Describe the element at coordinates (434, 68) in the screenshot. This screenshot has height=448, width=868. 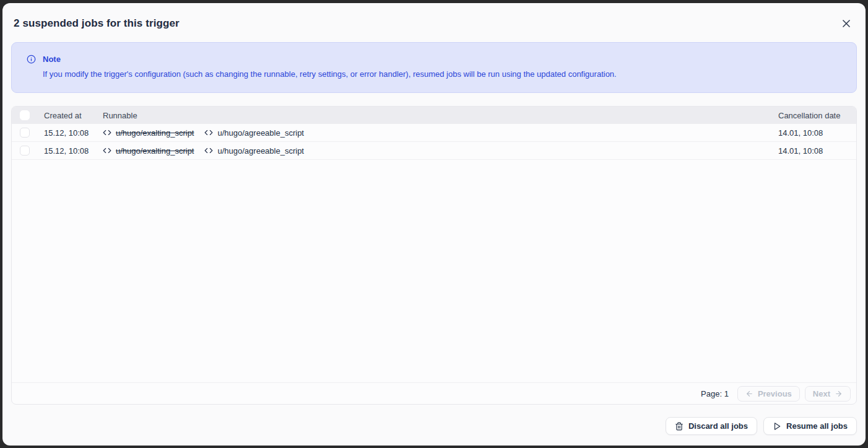
I see `note-banner: Note If you modify the trigger's configu…` at that location.